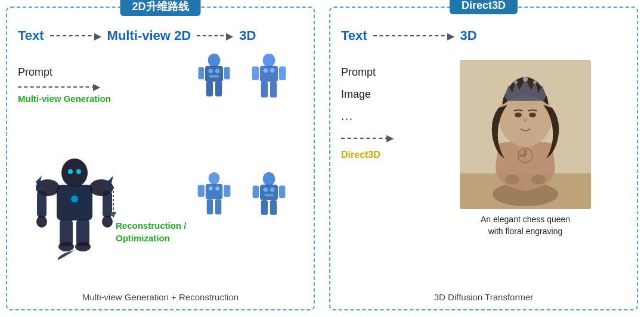 The height and width of the screenshot is (317, 644). I want to click on left-arrow1-line, so click(74, 36).